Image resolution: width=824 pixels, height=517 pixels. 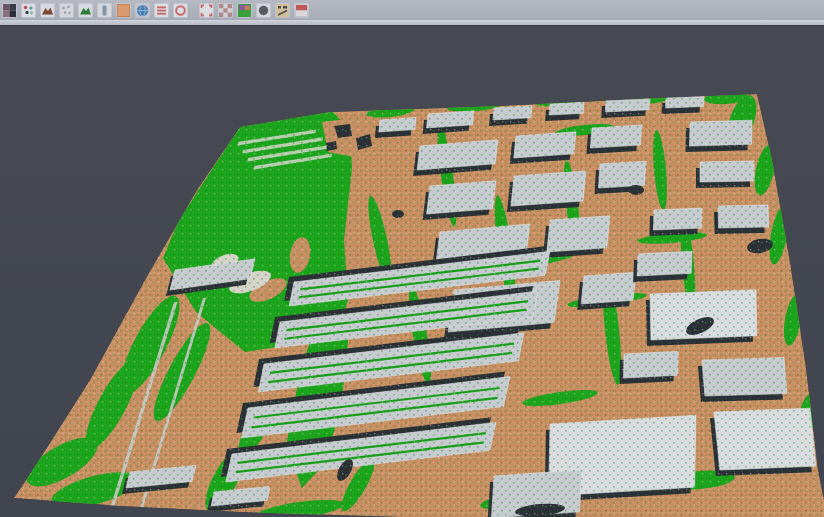 I want to click on toolbar-button-profile, so click(x=104, y=10).